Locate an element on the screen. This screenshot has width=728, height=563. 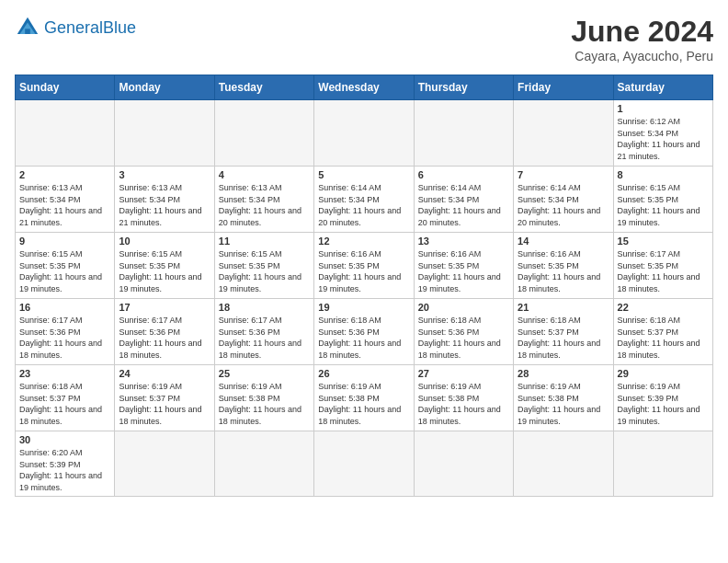
weekday-header-thursday: Thursday is located at coordinates (463, 88).